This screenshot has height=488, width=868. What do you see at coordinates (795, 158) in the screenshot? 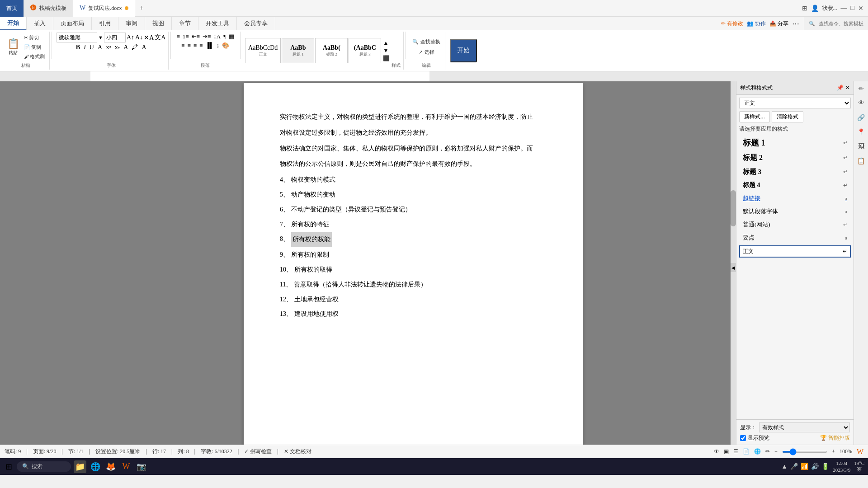
I see `style-heading2: 标题 2 ↵` at bounding box center [795, 158].